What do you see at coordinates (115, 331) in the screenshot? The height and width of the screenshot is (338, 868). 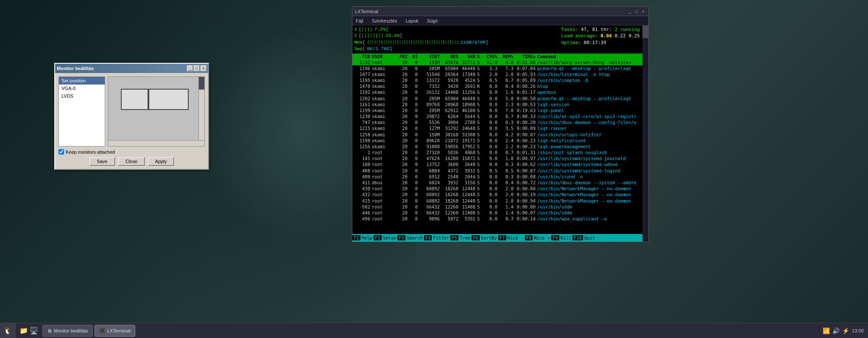 I see `taskbar-terminal-item: ⬛ LXTerminal` at bounding box center [115, 331].